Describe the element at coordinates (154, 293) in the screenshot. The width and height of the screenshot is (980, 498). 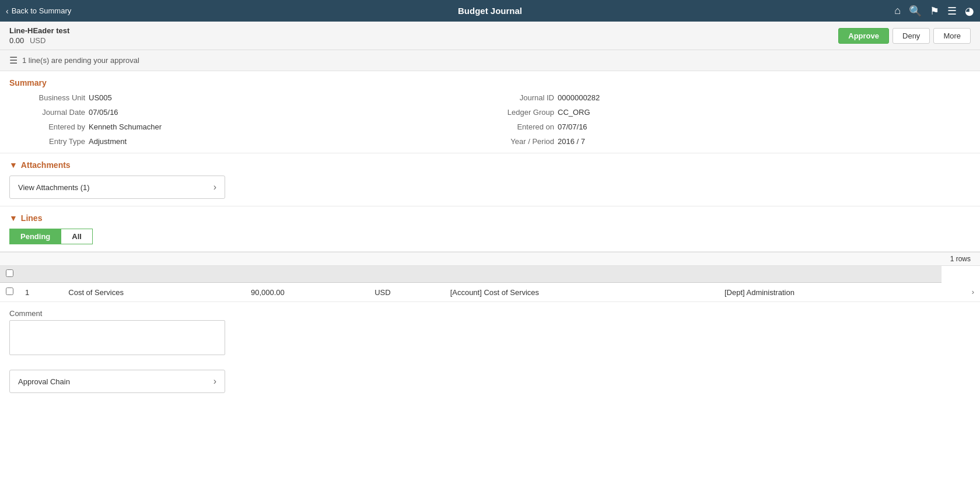
I see `row-description: Cost of Services` at that location.